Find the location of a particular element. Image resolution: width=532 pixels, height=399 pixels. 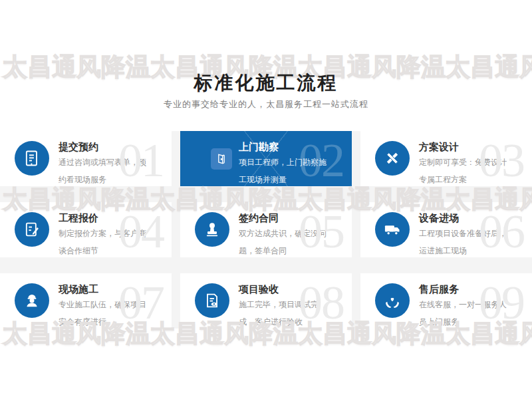

appointment-form-icon is located at coordinates (32, 158).